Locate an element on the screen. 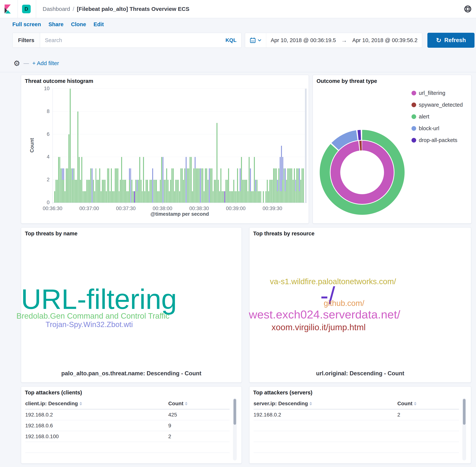  filters-button: Filters is located at coordinates (26, 40).